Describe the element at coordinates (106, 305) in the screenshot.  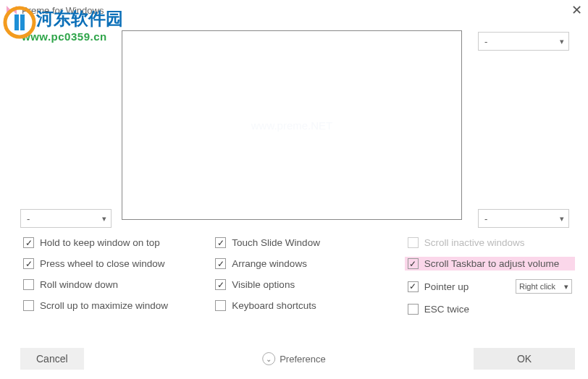
I see `option-checkbox: Scroll up to maximize window` at that location.